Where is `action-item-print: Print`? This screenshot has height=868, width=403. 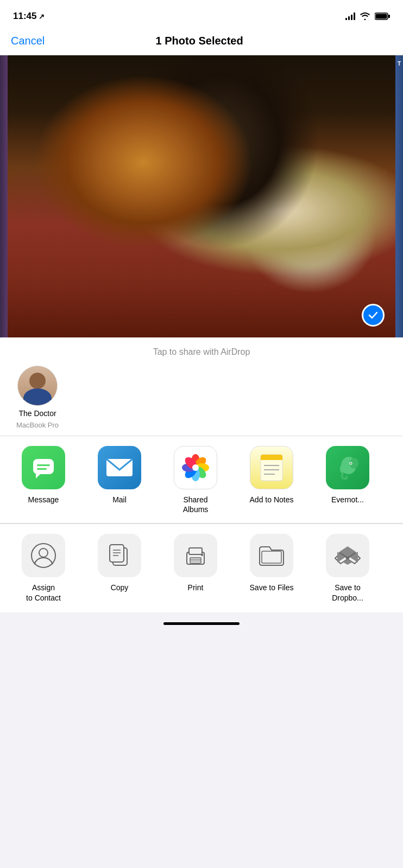
action-item-print: Print is located at coordinates (196, 568).